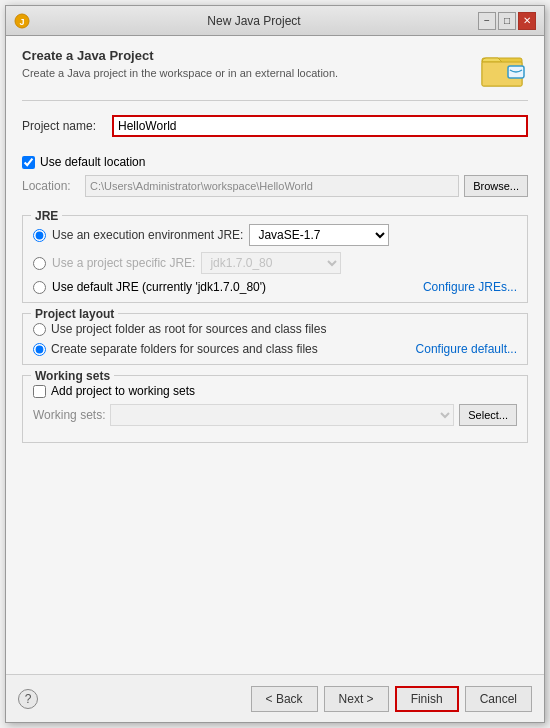 The image size is (550, 728). Describe the element at coordinates (22, 21) in the screenshot. I see `app-icon: J` at that location.